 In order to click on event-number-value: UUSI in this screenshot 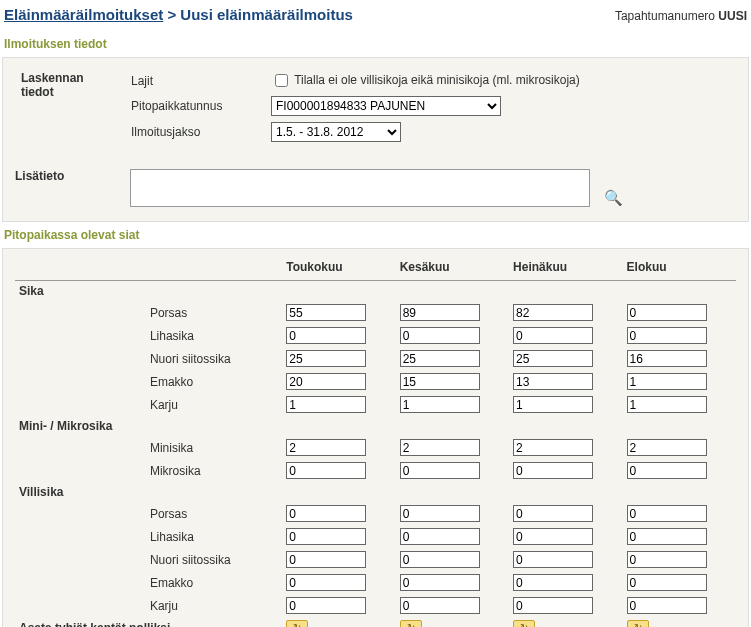, I will do `click(732, 16)`.